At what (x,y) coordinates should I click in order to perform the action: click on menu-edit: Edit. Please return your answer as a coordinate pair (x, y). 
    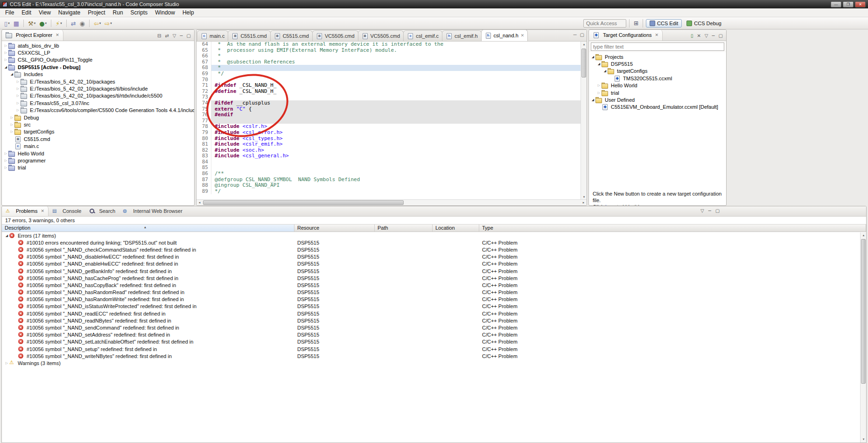
    Looking at the image, I should click on (26, 13).